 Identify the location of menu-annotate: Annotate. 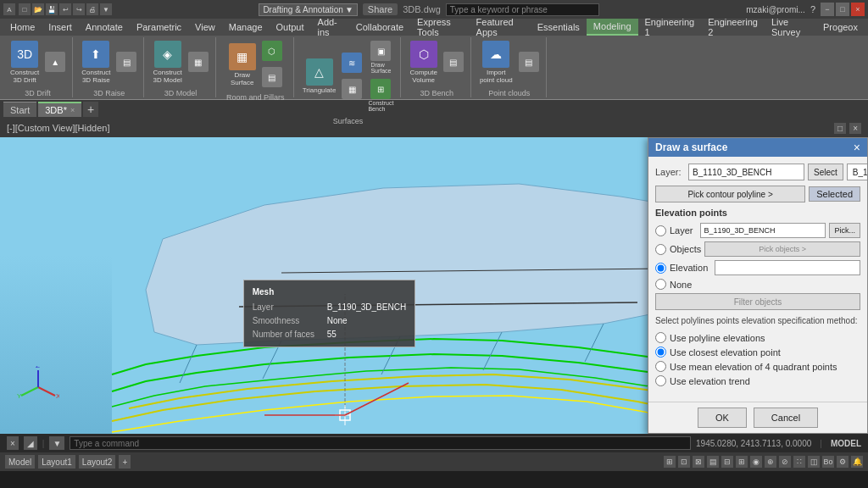
(104, 27).